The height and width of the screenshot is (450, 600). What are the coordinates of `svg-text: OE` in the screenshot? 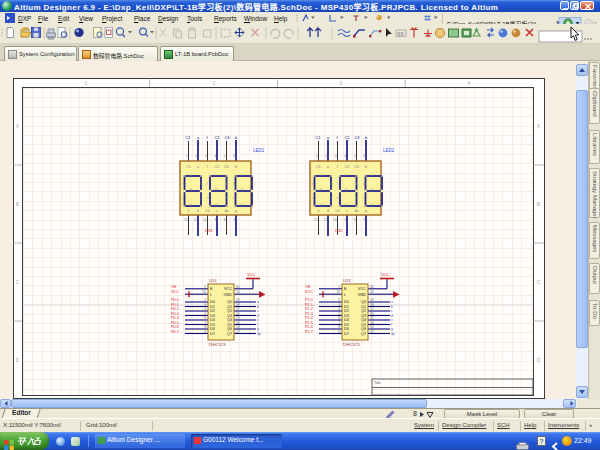 It's located at (308, 287).